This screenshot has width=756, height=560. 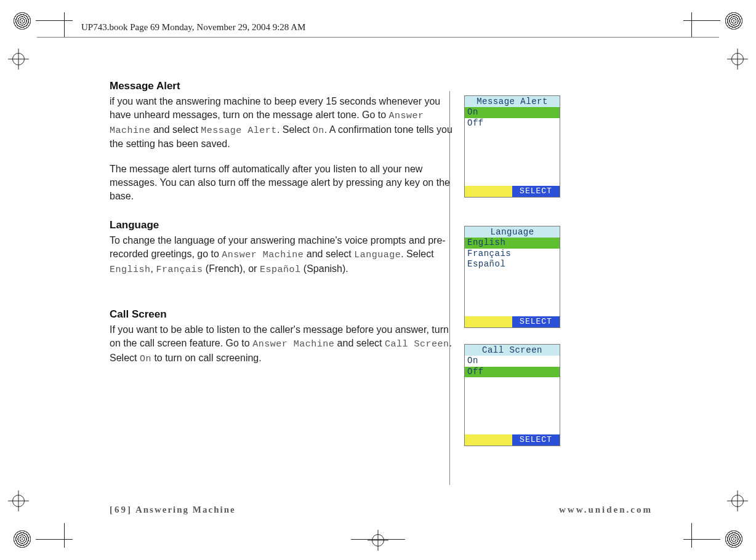 What do you see at coordinates (606, 510) in the screenshot?
I see `footer-url: www.uniden.com` at bounding box center [606, 510].